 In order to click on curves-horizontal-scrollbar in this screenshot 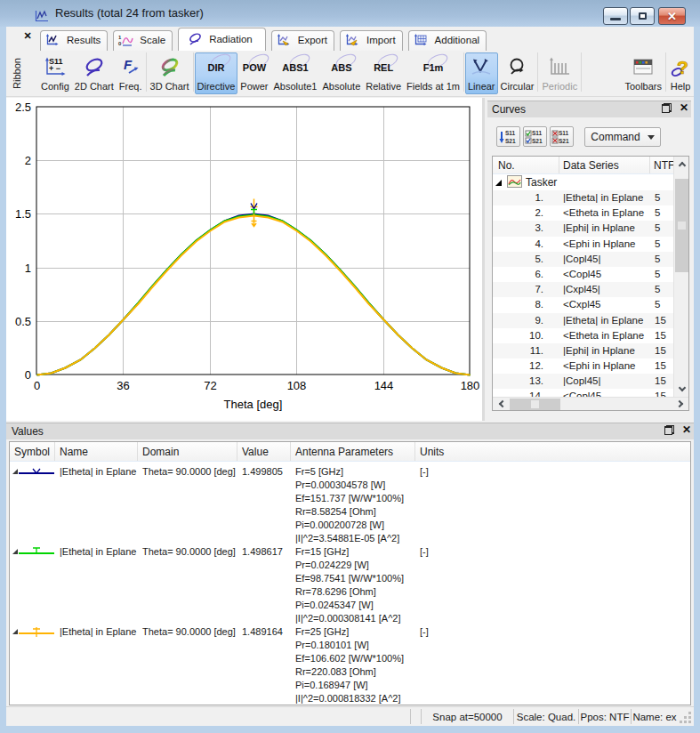, I will do `click(591, 404)`.